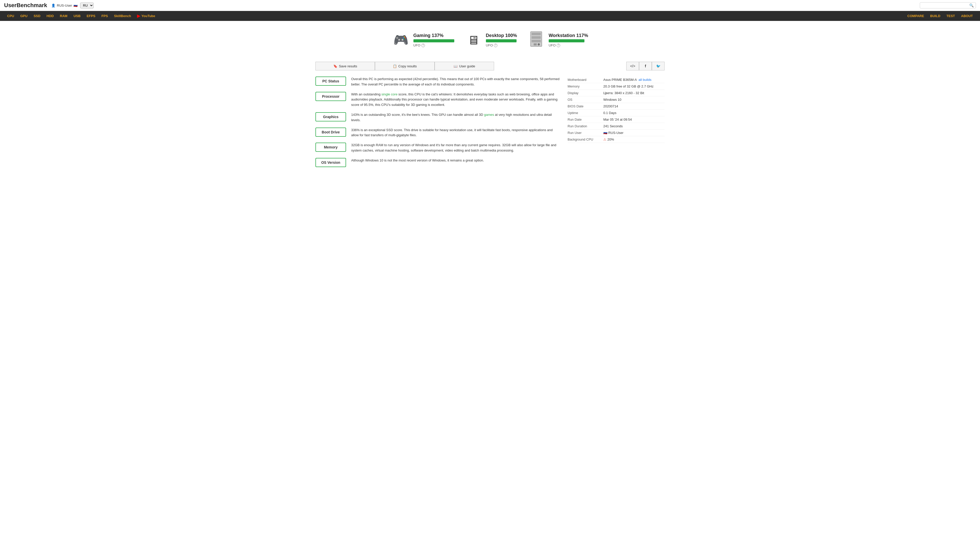 Image resolution: width=980 pixels, height=551 pixels. Describe the element at coordinates (490, 40) in the screenshot. I see `score-cards: 🎮 Gaming 137% UFO ? 🖥 Desktop 100% UFO` at that location.